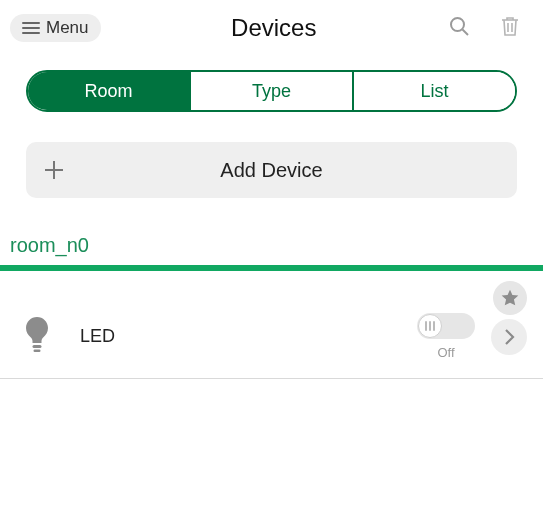 This screenshot has width=543, height=509. I want to click on tab-list: List, so click(434, 91).